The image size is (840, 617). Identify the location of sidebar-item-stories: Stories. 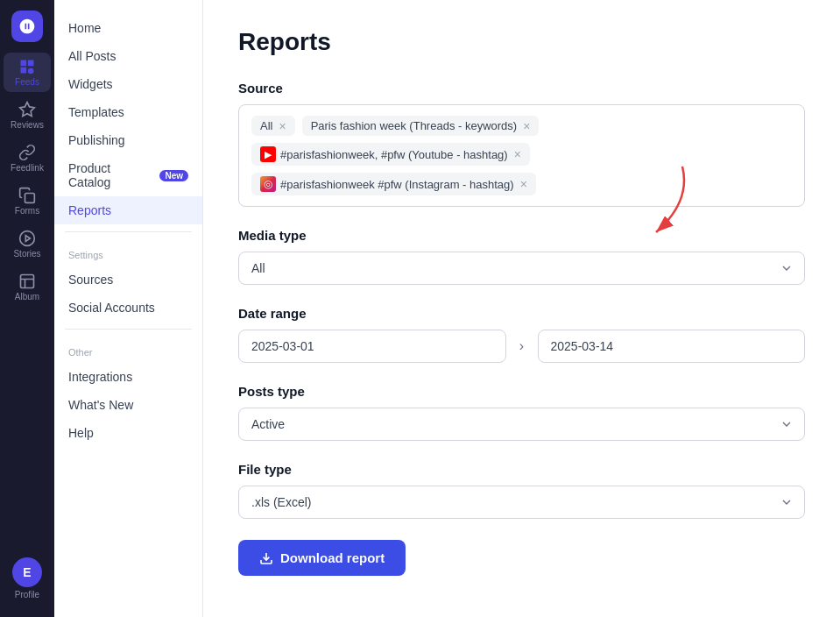
(27, 244).